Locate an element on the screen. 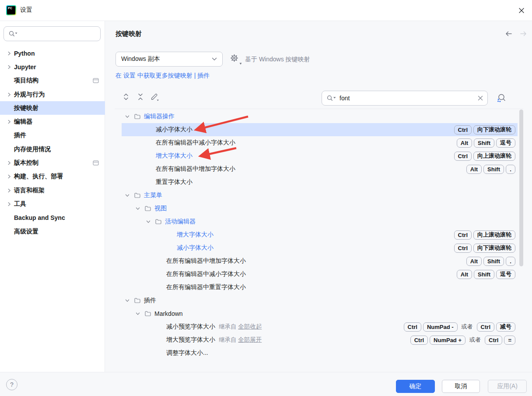 The height and width of the screenshot is (396, 532). keymap-tree-action: 重置字体大小 is located at coordinates (319, 182).